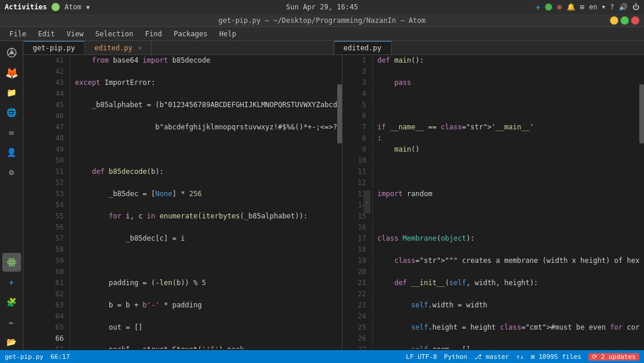  I want to click on tab-edited-right-label: edited.py, so click(363, 48).